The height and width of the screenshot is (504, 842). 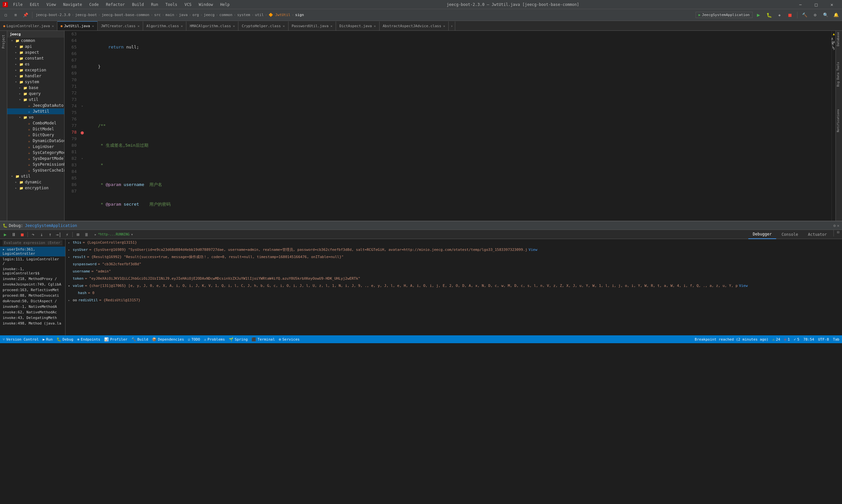 What do you see at coordinates (790, 15) in the screenshot?
I see `stop-btn: ■` at bounding box center [790, 15].